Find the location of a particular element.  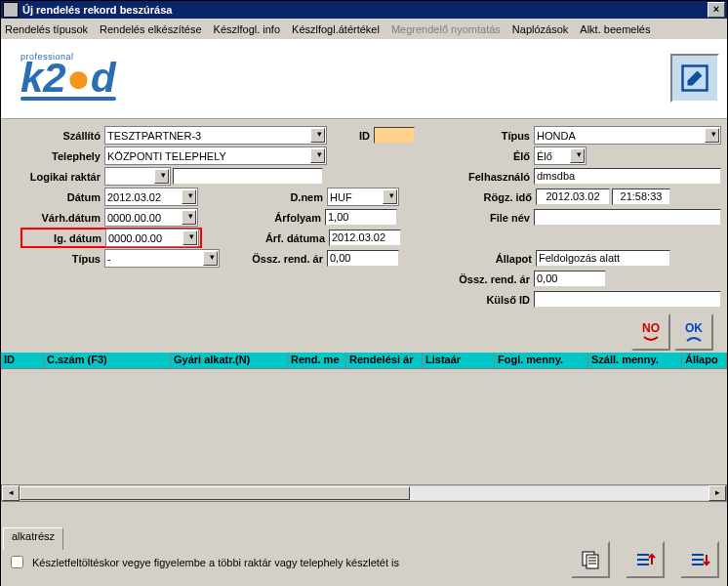

col-allapot: Állapo is located at coordinates (705, 361).